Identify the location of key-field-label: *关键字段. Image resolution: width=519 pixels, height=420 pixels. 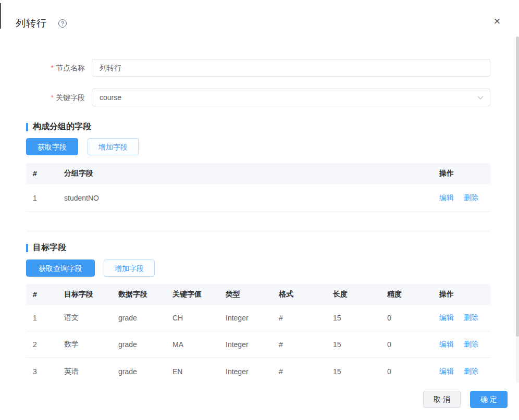
(43, 97).